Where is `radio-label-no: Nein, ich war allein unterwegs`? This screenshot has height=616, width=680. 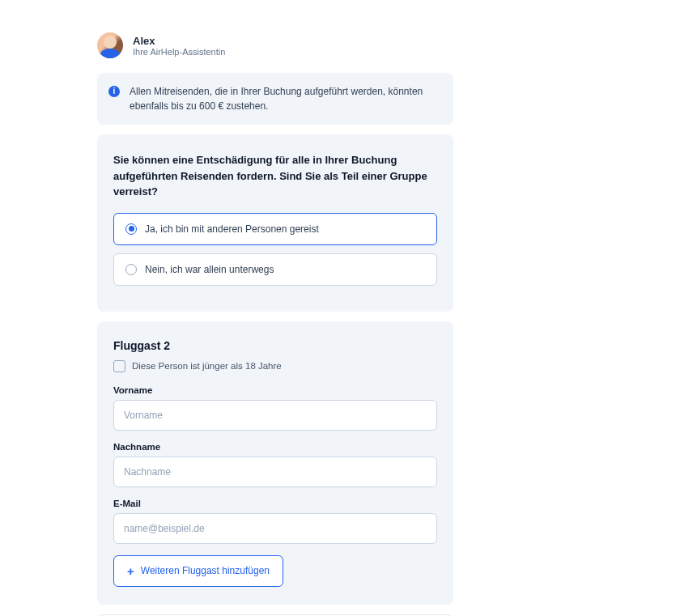
radio-label-no: Nein, ich war allein unterwegs is located at coordinates (209, 270).